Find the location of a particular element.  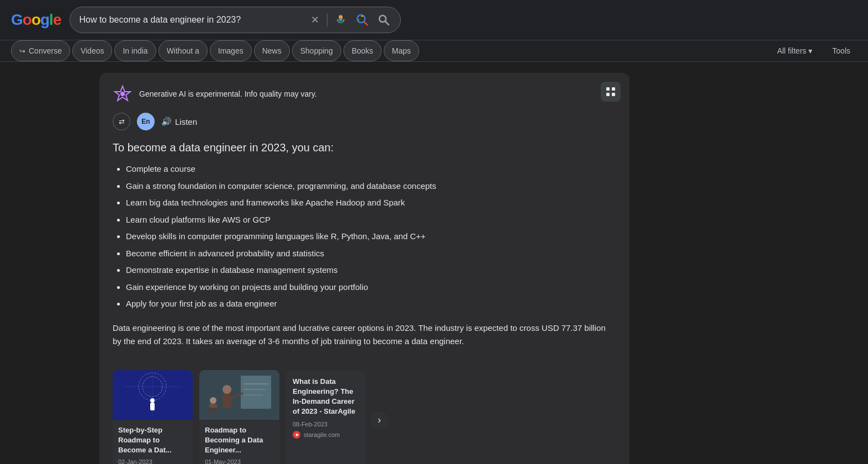

search-bar-icons: ✕ is located at coordinates (350, 20).